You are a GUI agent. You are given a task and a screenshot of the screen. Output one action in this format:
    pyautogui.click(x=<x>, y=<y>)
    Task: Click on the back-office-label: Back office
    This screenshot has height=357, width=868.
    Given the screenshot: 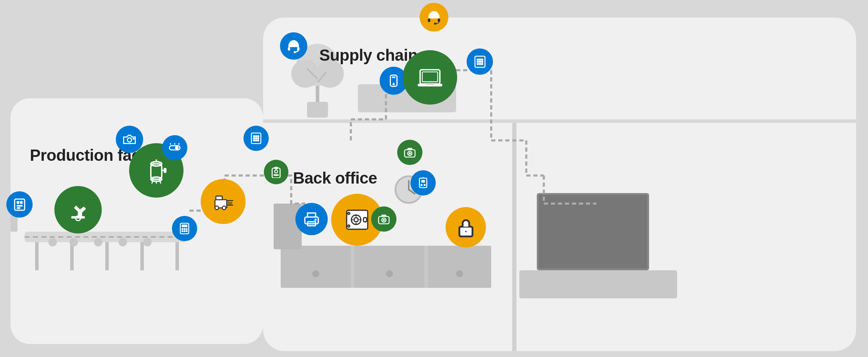 What is the action you would take?
    pyautogui.click(x=335, y=178)
    